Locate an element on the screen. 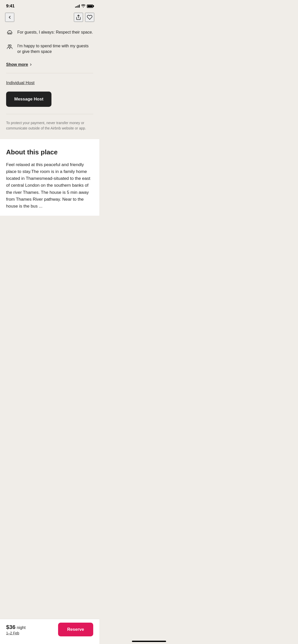 This screenshot has height=644, width=298. host-feature-respect-space: For guests, I always: Respect their spac… is located at coordinates (50, 33).